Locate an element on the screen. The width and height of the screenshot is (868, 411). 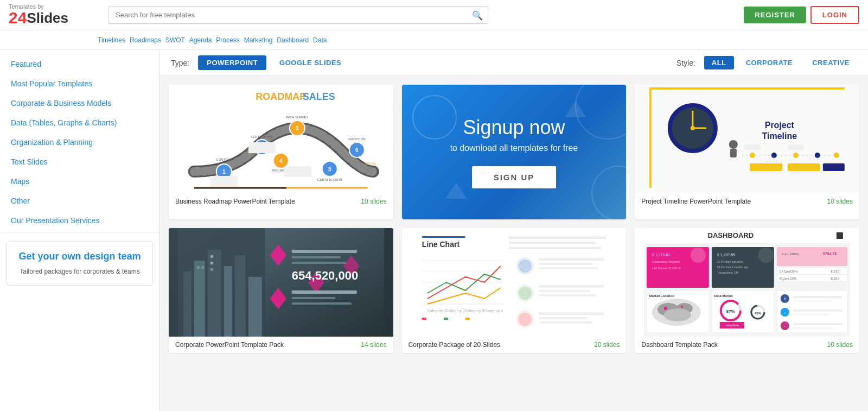
svg-text: SOON is located at coordinates (371, 164).